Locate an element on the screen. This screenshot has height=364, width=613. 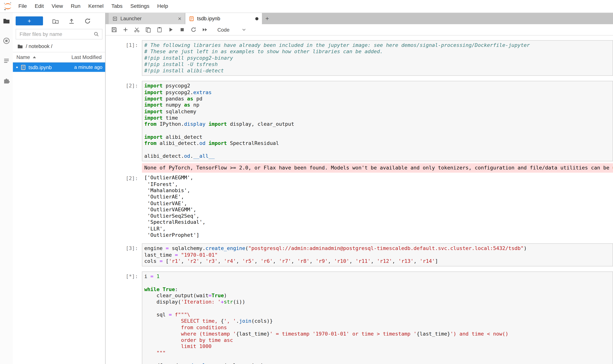
file-list-header: Name Last Modified is located at coordinates (59, 57).